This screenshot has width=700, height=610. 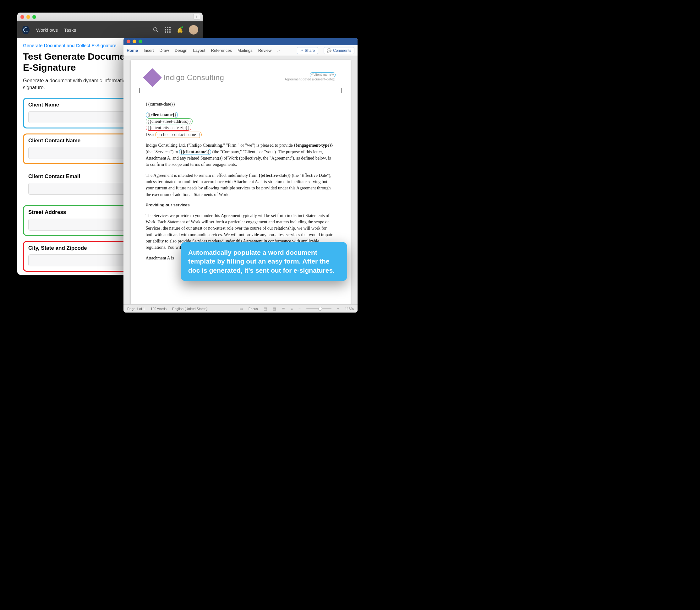 I want to click on tab-home: Home, so click(x=132, y=50).